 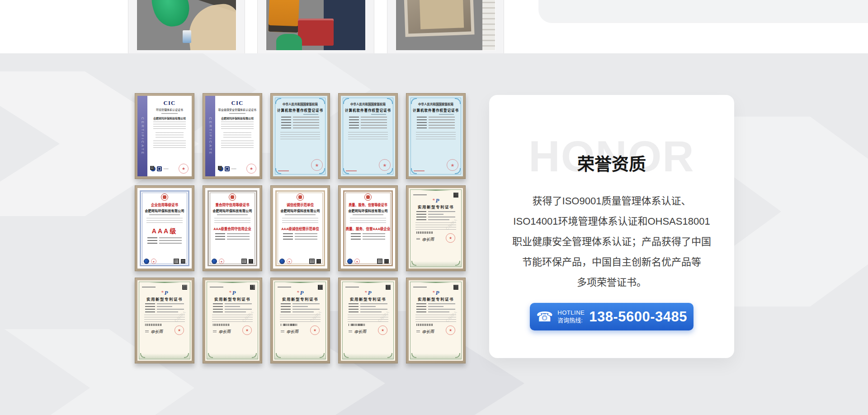 I want to click on certificate-paper: 中华人民共和国国家版权局 计算机软件著作权登记证书 ★, so click(x=368, y=136).